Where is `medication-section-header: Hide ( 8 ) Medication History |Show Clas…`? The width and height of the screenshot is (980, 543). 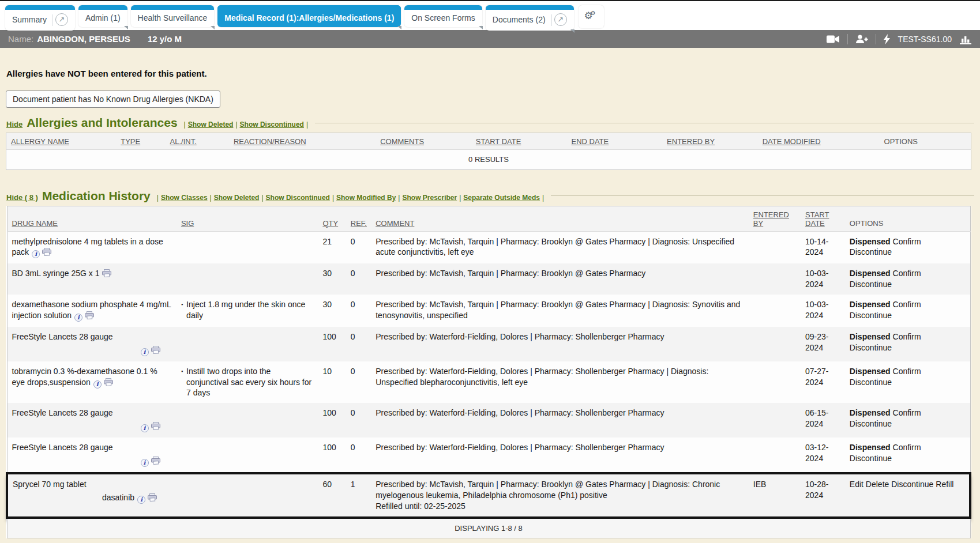 medication-section-header: Hide ( 8 ) Medication History |Show Clas… is located at coordinates (490, 196).